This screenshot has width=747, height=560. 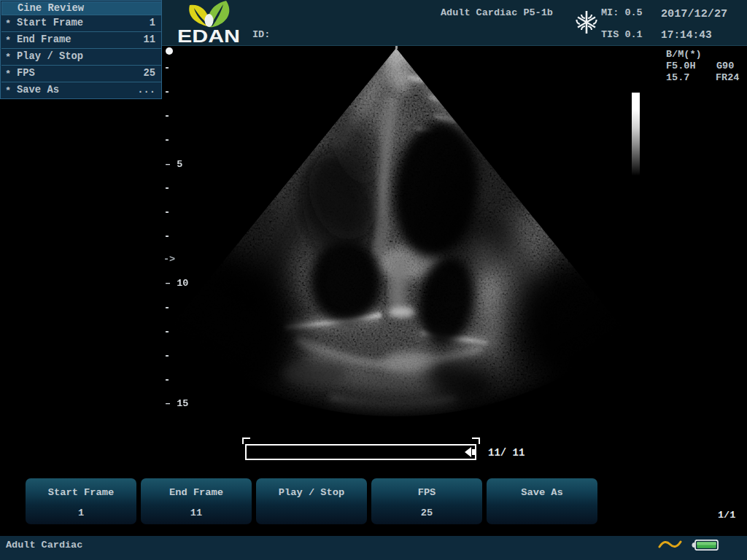 I want to click on svg-text: EDAN, so click(x=209, y=35).